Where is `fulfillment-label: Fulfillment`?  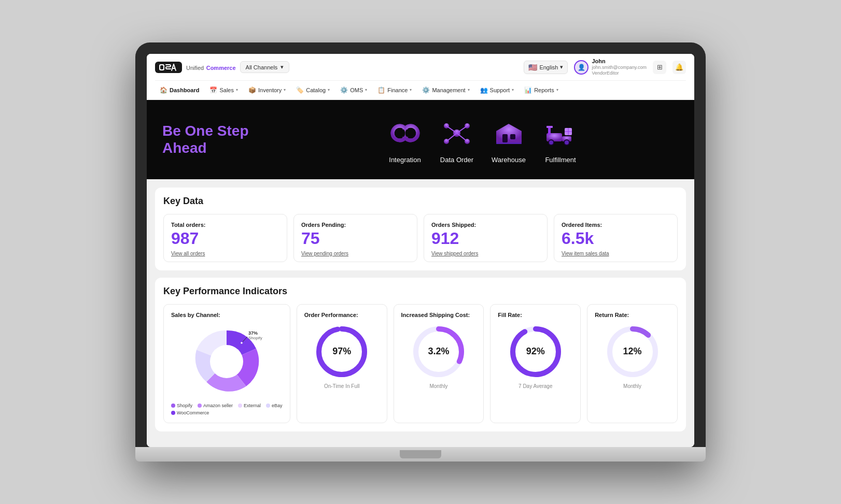
fulfillment-label: Fulfillment is located at coordinates (560, 160).